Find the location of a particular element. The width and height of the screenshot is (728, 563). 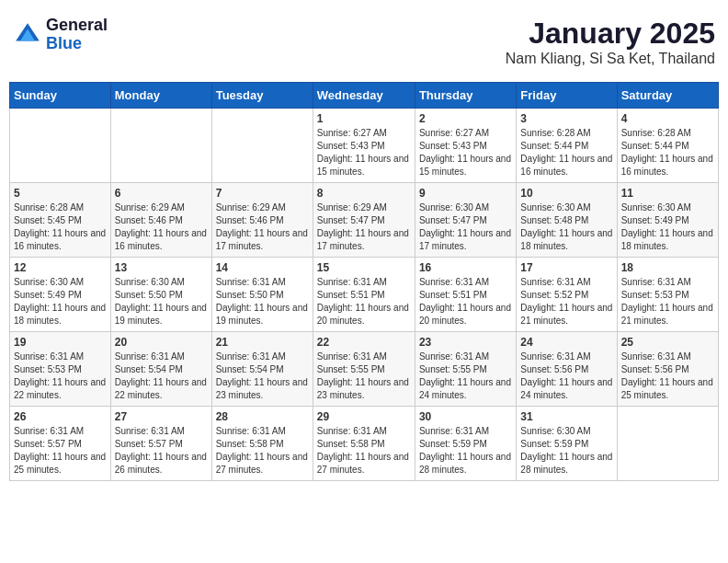

day-info: Sunrise: 6:30 AMSunset: 5:47 PMDaylight:… is located at coordinates (465, 227).